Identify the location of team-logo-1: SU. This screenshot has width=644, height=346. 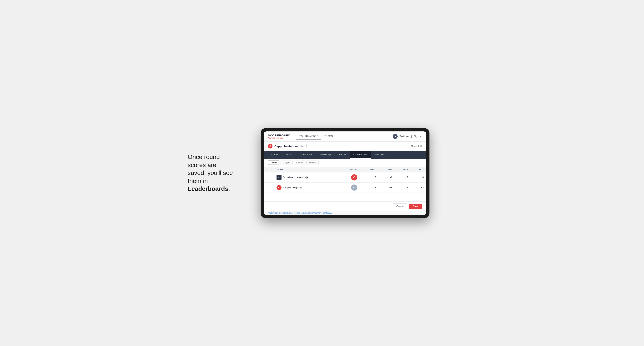
(279, 177).